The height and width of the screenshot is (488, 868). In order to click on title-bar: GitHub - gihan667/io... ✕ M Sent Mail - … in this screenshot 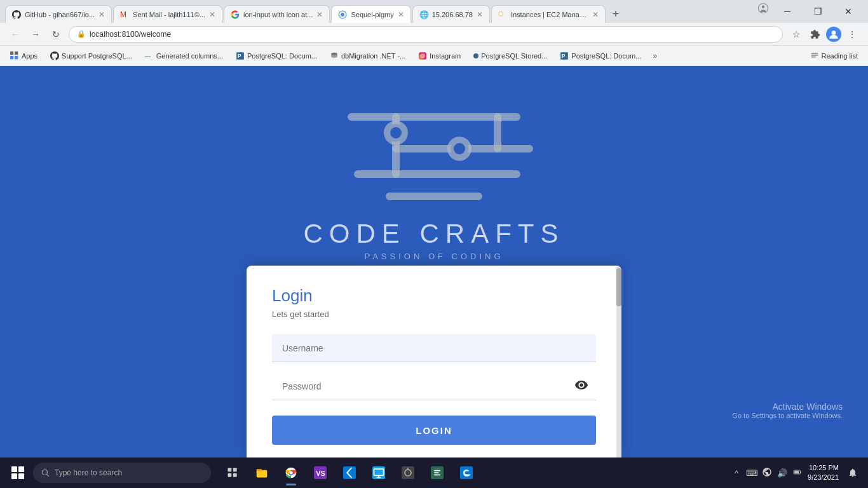, I will do `click(434, 11)`.